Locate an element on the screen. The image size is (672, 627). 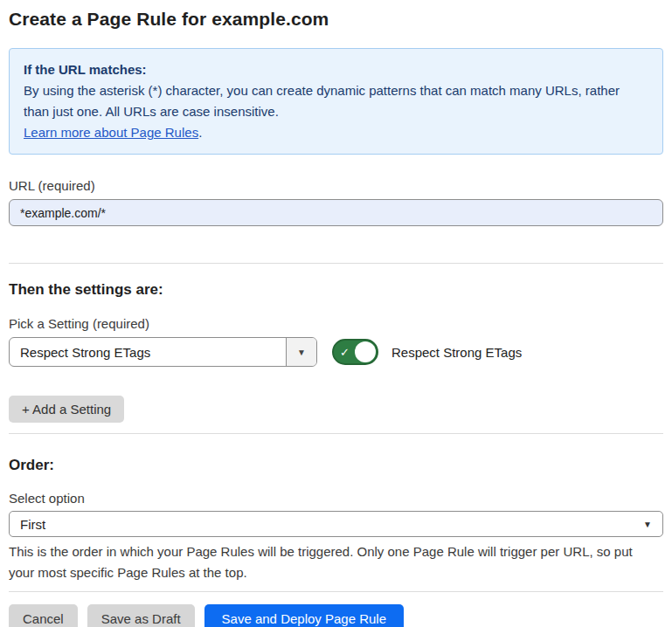
pick-setting-label: Pick a Setting (required) is located at coordinates (336, 323).